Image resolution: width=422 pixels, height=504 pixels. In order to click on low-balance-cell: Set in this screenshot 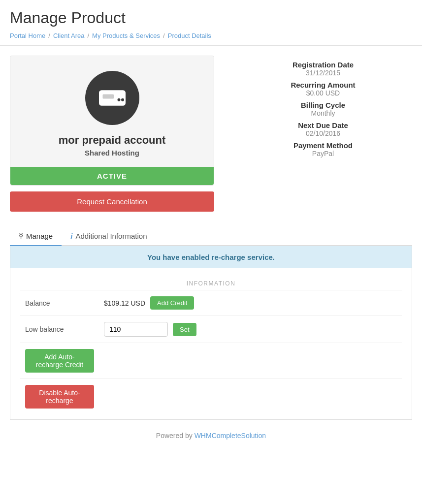, I will do `click(250, 329)`.